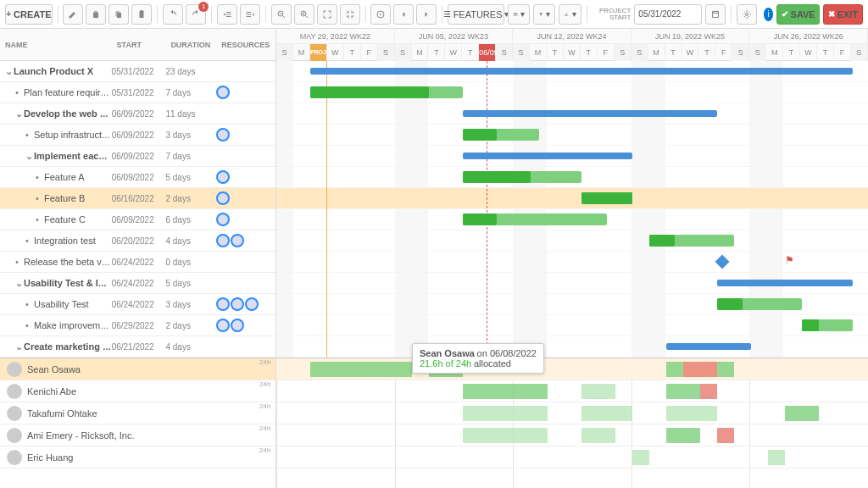  What do you see at coordinates (281, 14) in the screenshot?
I see `zoom-out-button` at bounding box center [281, 14].